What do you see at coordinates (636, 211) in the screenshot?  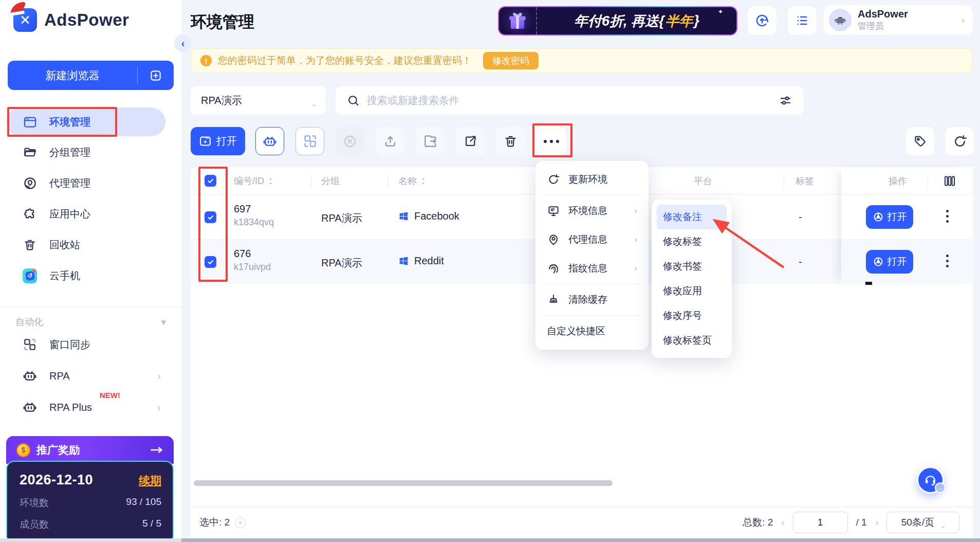 I see `chevron-right-icon: ›` at bounding box center [636, 211].